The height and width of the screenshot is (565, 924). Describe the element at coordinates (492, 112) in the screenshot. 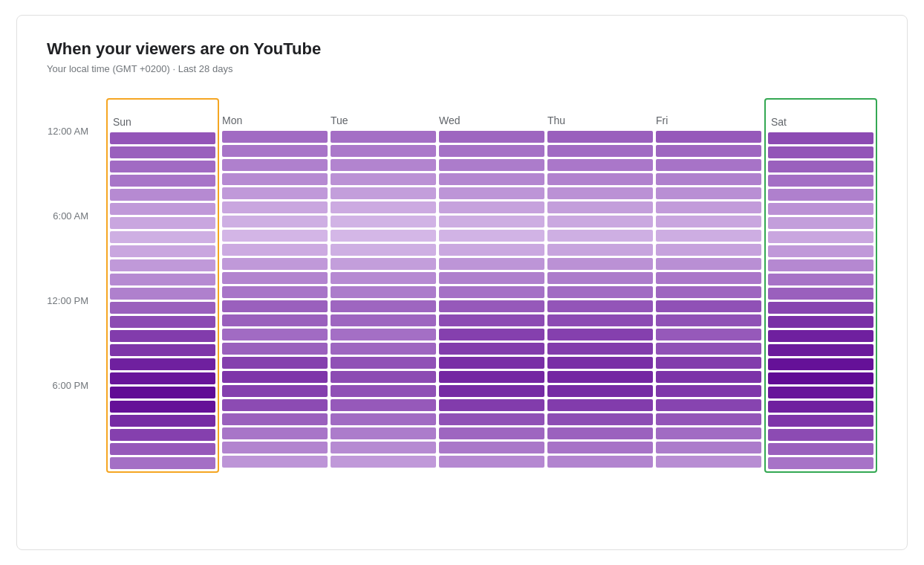

I see `day-header-wed: Wed` at that location.